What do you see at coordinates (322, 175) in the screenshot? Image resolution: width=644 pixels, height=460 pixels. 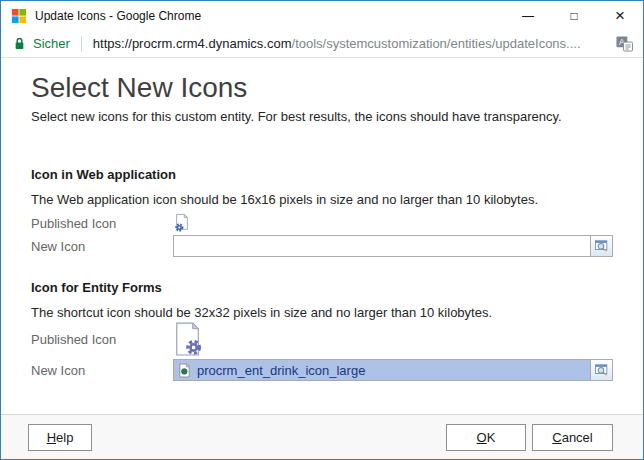 I see `section-web-app-heading: Icon in Web application` at bounding box center [322, 175].